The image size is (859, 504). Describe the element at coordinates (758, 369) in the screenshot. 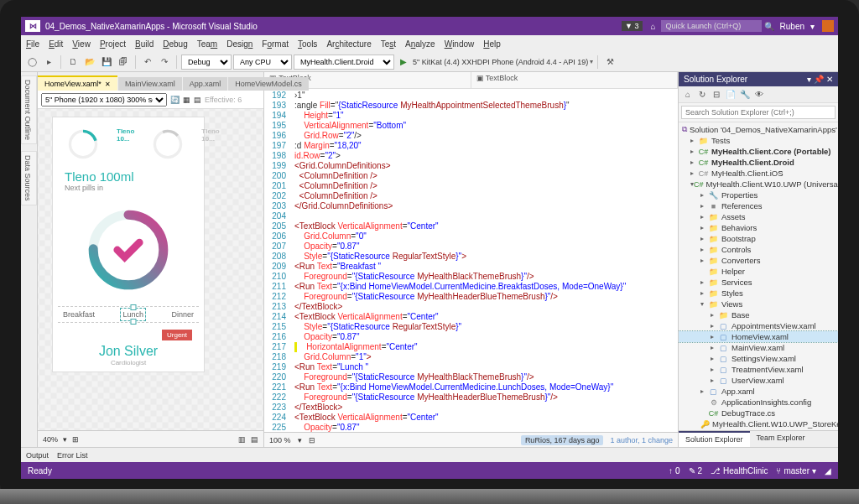

I see `tree-node: ▸▢TreatmentView.xaml` at that location.